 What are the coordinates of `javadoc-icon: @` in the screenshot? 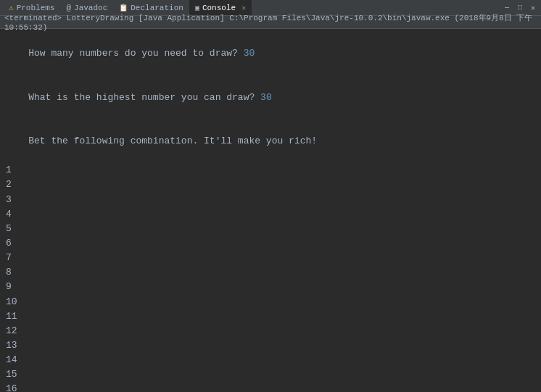 It's located at (68, 8).